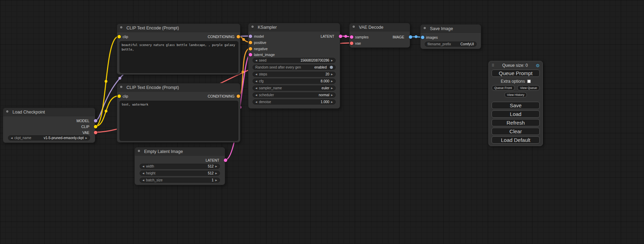  I want to click on widget-batch-size: ◀ batch_size 1 ▶, so click(180, 180).